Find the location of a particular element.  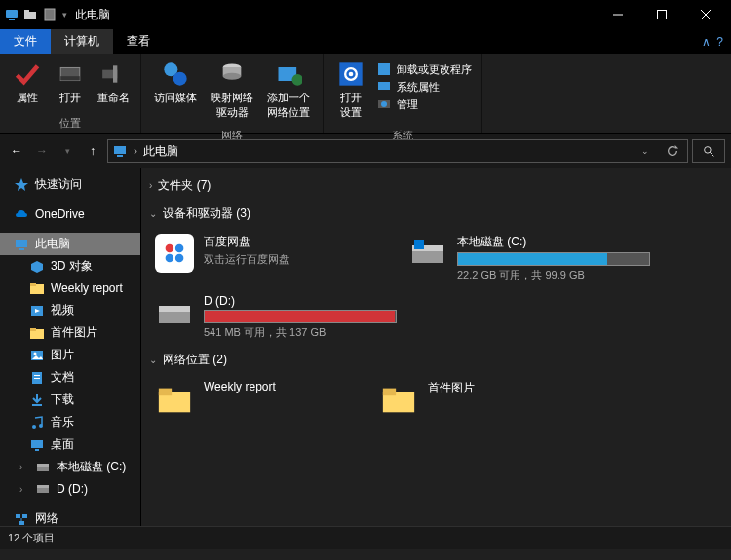

breadcrumb-chevron-icon: › is located at coordinates (135, 151).